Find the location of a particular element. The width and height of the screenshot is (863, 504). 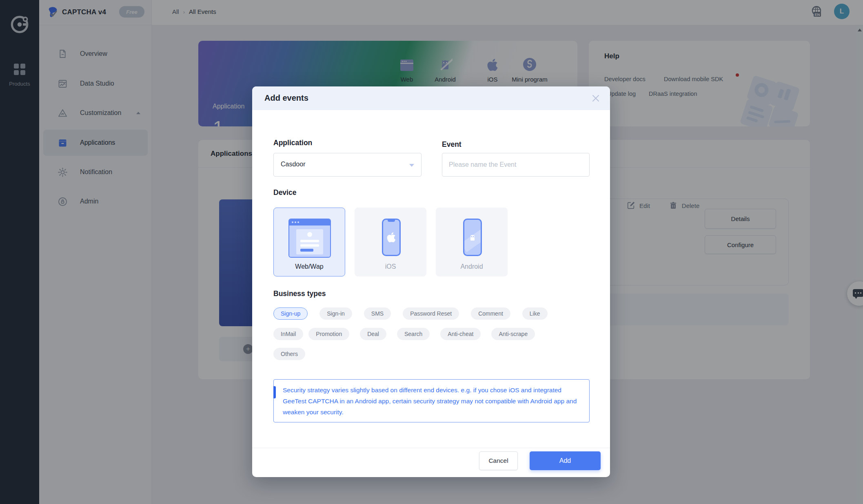

note-accent-bar is located at coordinates (275, 392).